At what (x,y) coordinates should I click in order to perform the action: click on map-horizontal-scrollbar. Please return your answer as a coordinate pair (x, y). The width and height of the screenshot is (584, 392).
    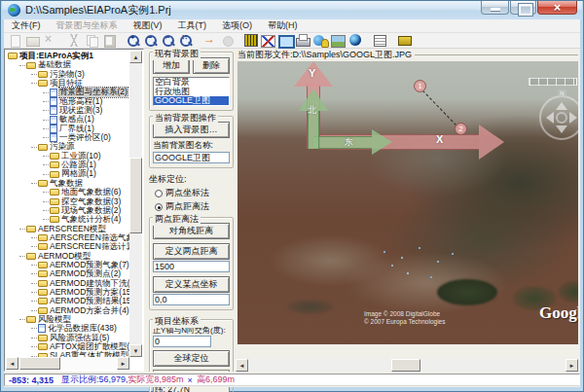
    Looking at the image, I should click on (407, 366).